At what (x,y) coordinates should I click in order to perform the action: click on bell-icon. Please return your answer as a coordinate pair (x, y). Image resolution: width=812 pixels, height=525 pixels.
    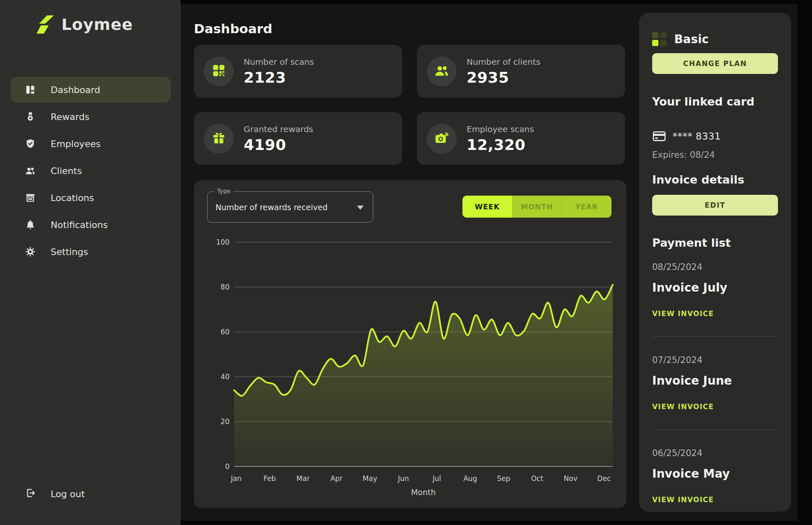
    Looking at the image, I should click on (30, 225).